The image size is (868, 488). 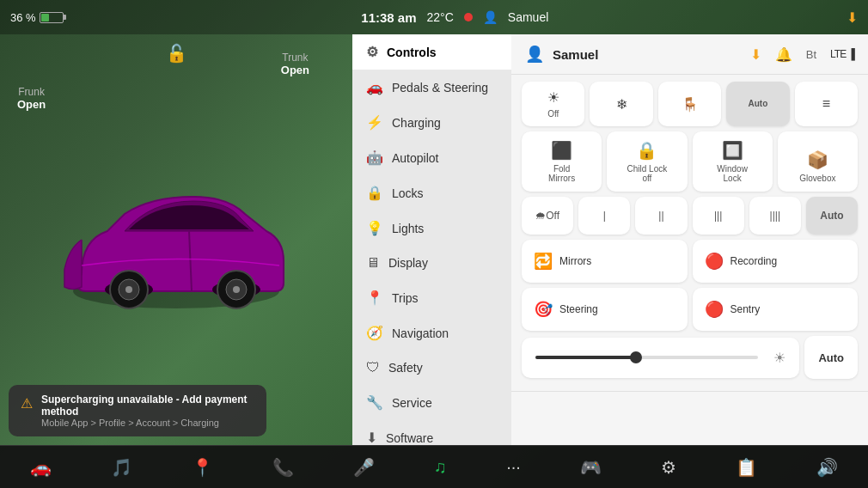 What do you see at coordinates (406, 298) in the screenshot?
I see `trips-label: Trips` at bounding box center [406, 298].